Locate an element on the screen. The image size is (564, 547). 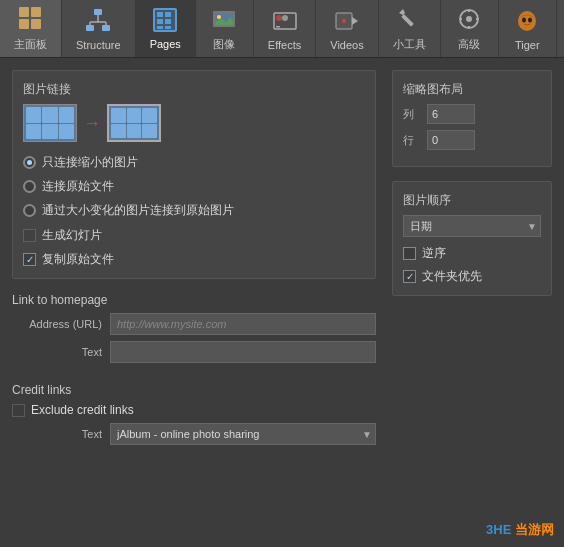
credit-text-row: Text jAlbum - online photo sharing ▼ is located at coordinates (194, 434).